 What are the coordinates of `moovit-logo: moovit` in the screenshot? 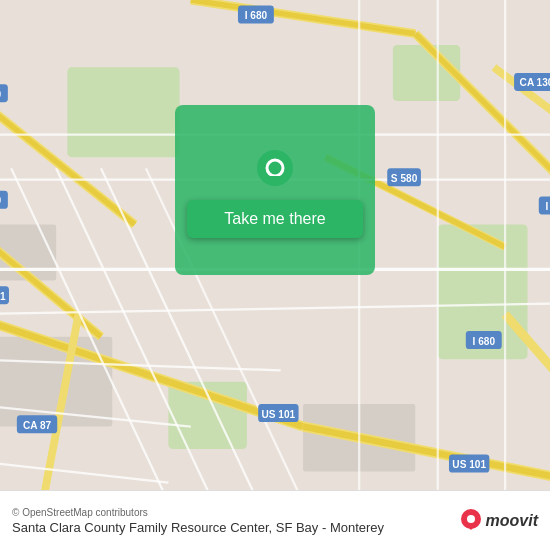 It's located at (499, 521).